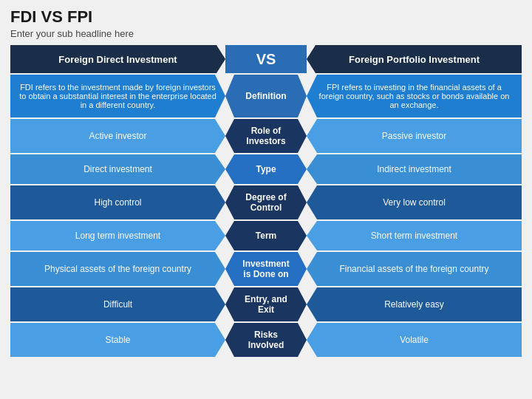 Image resolution: width=532 pixels, height=399 pixels. Describe the element at coordinates (266, 136) in the screenshot. I see `table-row: Active investorRole of InvestorsPassive …` at that location.